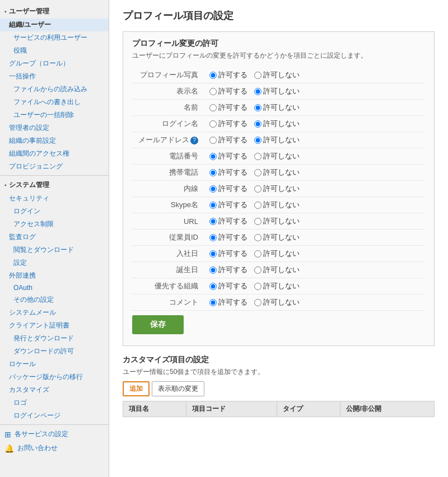 Image resolution: width=448 pixels, height=477 pixels. I want to click on table-row: 名前許可する許可しない, so click(279, 107).